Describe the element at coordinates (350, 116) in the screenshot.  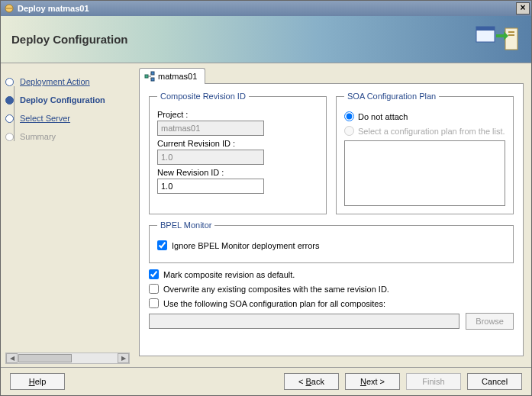
I see `do-not-attach-radio` at that location.